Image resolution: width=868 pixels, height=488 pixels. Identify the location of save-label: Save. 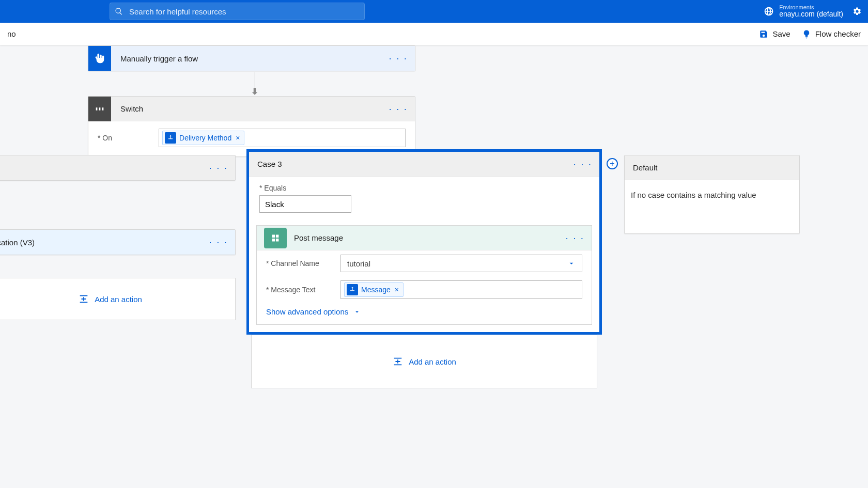
(781, 34).